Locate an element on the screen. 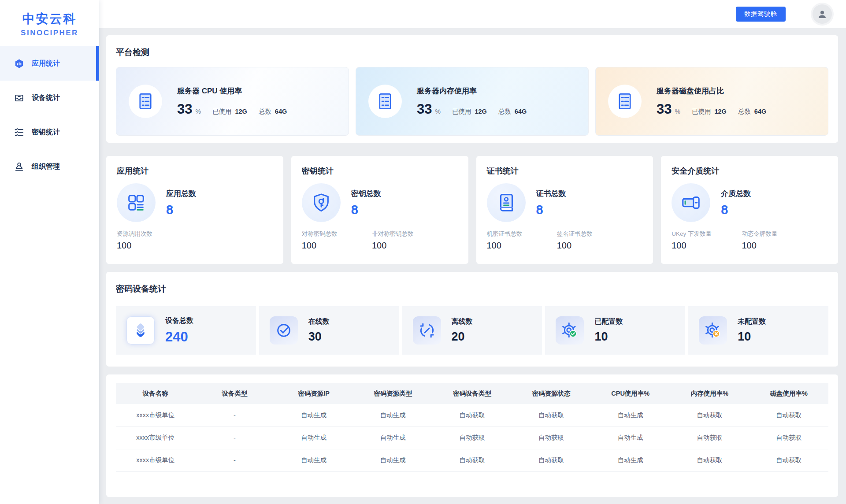 The height and width of the screenshot is (504, 846). device-table: 设备名称 设备类型 密码资源IP 密码资源类型 密码设备类型 密码资源状态 CP… is located at coordinates (472, 427).